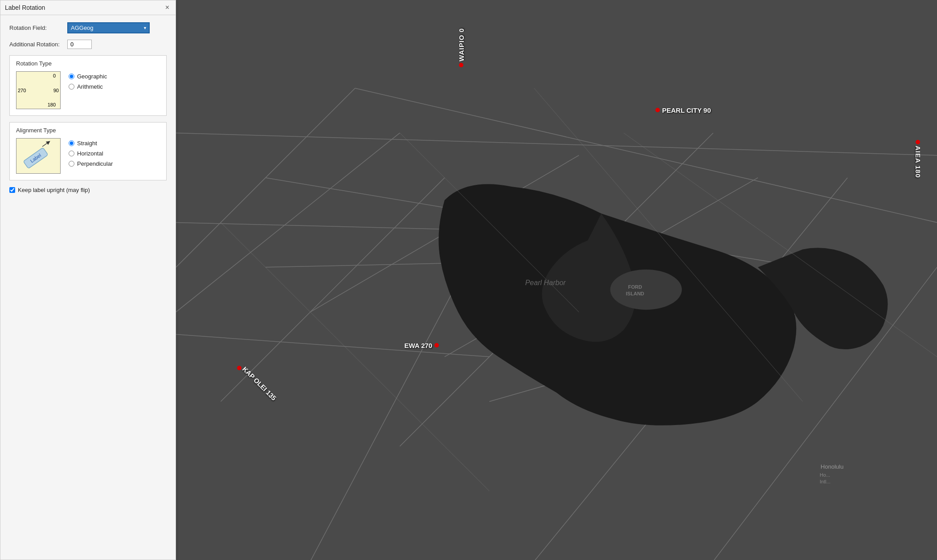  I want to click on svg-text: Ho..., so click(825, 475).